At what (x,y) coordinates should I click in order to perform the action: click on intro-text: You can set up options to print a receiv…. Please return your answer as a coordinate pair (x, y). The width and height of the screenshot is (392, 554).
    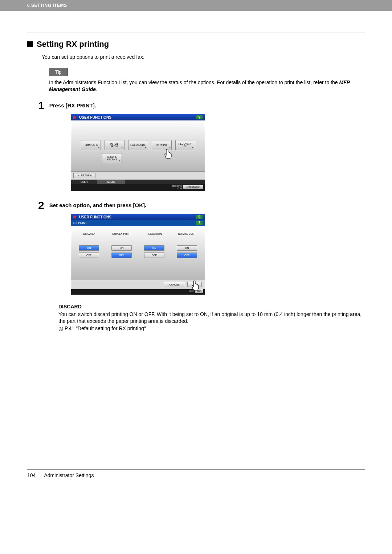
    Looking at the image, I should click on (203, 57).